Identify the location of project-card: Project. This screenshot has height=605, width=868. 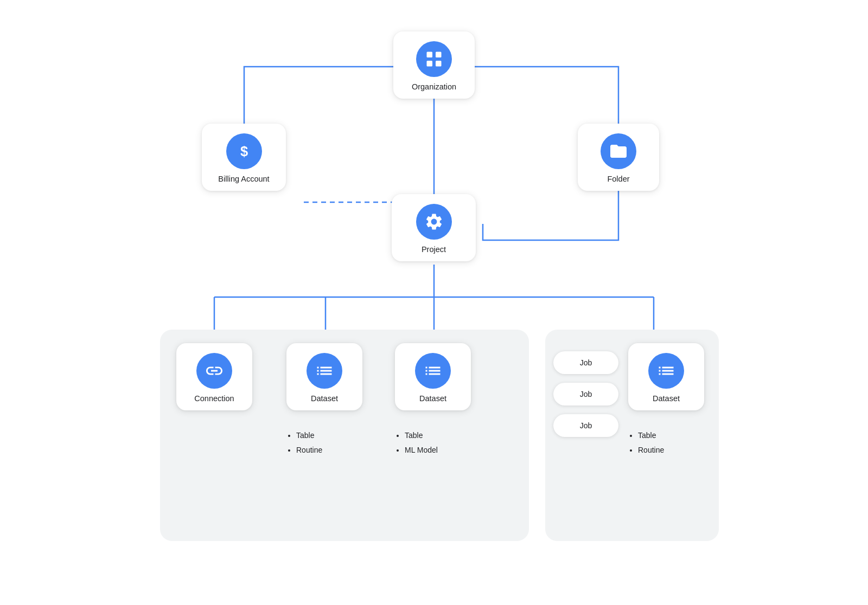
(434, 228).